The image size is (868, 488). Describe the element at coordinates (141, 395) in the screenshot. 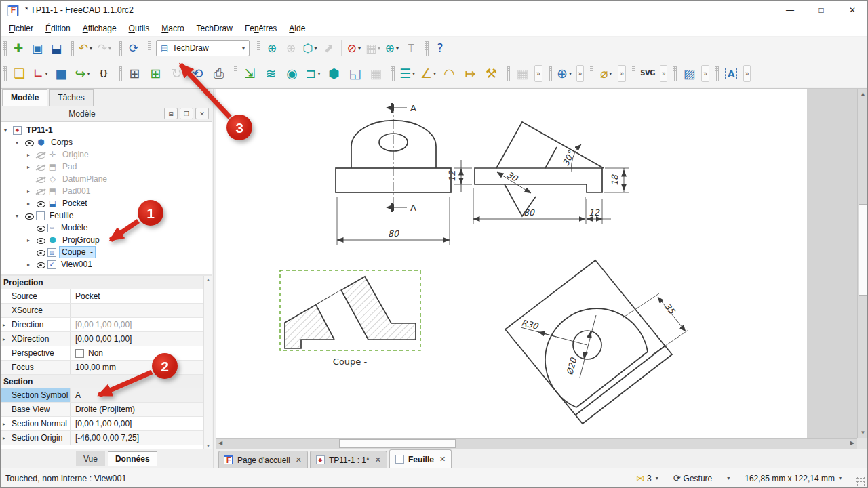

I see `property-value: A` at that location.